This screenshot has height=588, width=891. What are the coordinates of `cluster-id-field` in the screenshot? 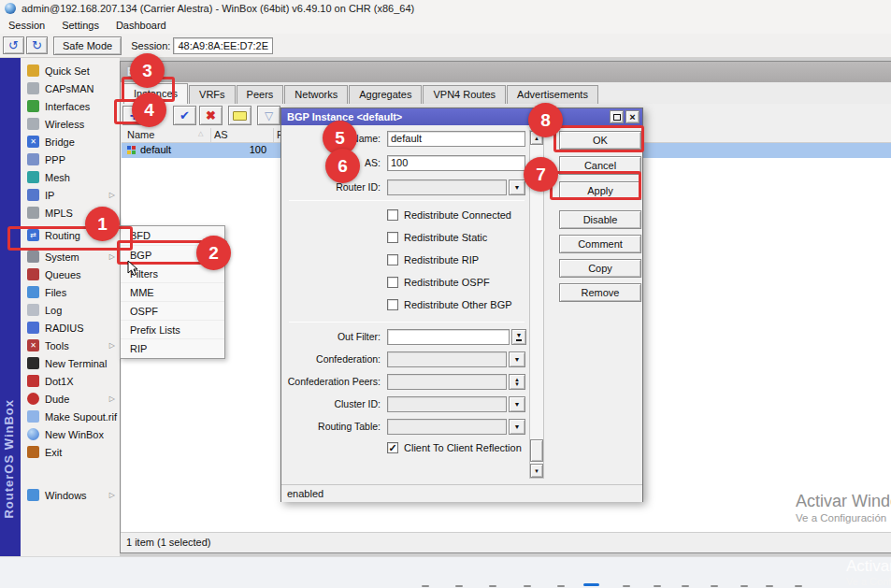 It's located at (447, 404).